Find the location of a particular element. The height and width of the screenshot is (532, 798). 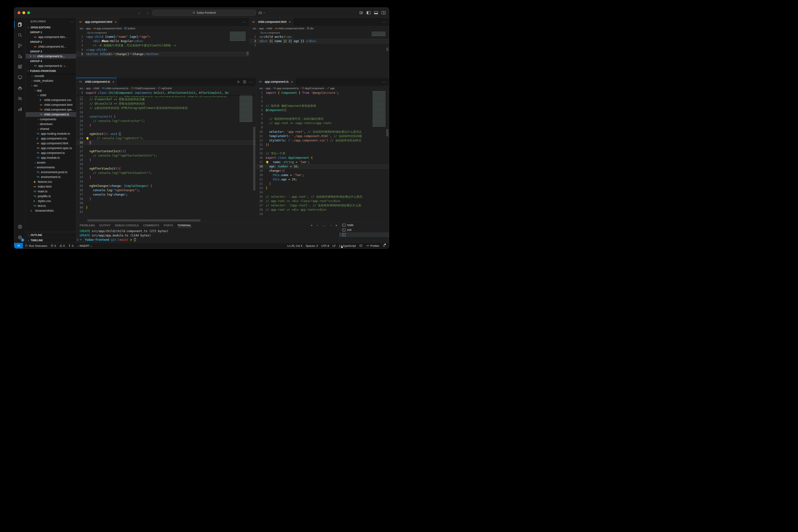

tree-folder-directives: ›directives is located at coordinates (51, 124).